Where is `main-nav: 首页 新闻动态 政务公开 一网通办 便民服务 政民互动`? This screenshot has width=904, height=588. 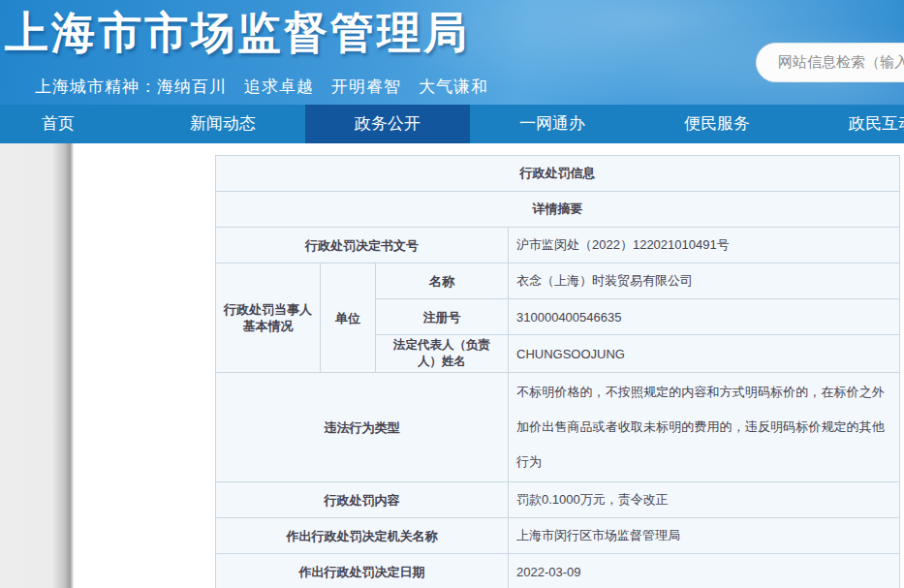 main-nav: 首页 新闻动态 政务公开 一网通办 便民服务 政民互动 is located at coordinates (452, 124).